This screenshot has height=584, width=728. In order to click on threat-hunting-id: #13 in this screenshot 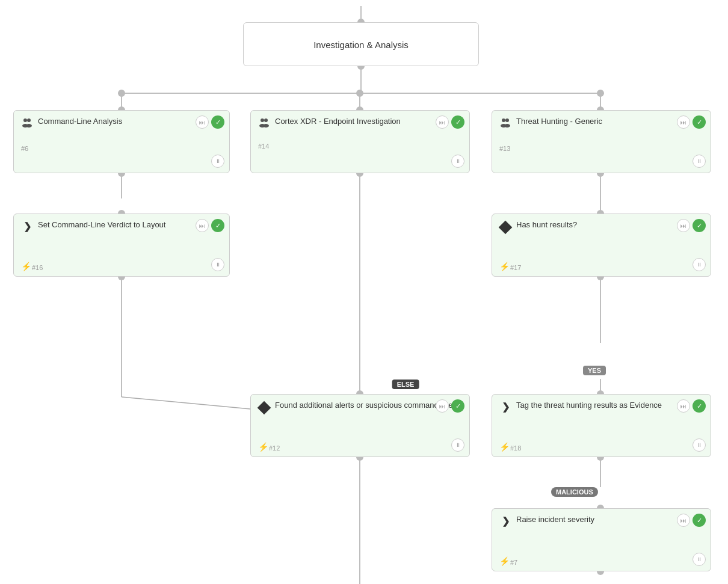, I will do `click(602, 149)`.